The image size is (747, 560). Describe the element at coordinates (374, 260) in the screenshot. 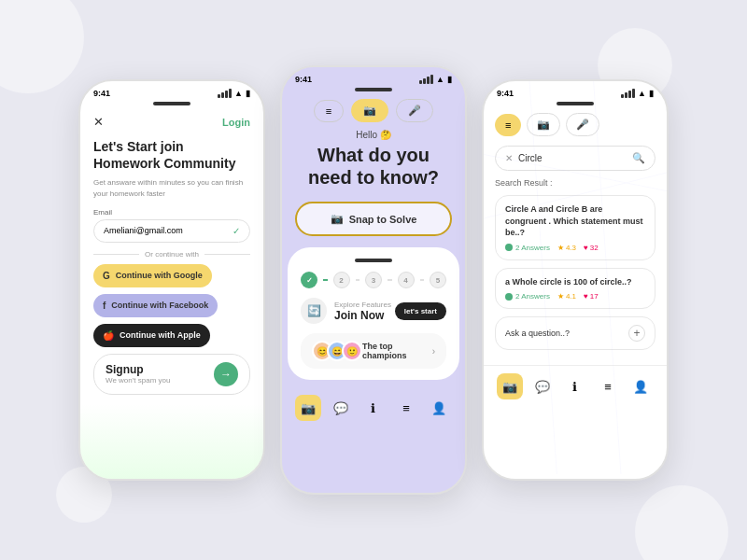

I see `card-notch` at that location.